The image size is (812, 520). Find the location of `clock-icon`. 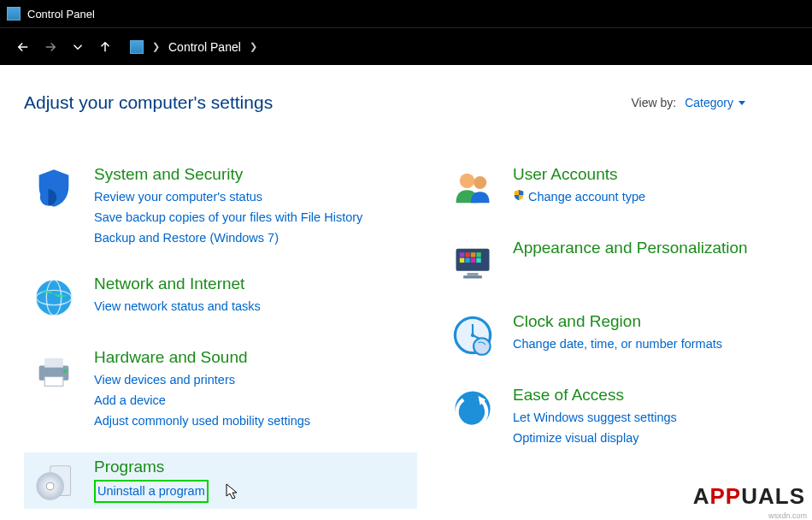

clock-icon is located at coordinates (473, 335).